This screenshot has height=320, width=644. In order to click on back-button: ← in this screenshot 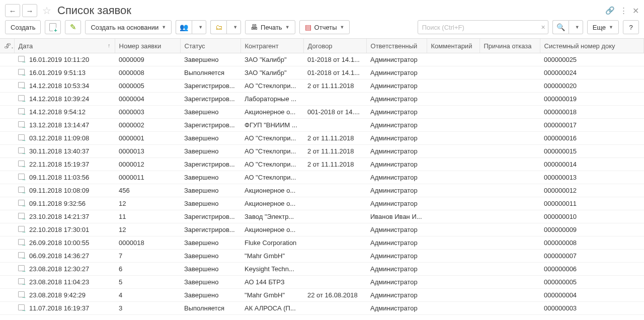, I will do `click(13, 11)`.